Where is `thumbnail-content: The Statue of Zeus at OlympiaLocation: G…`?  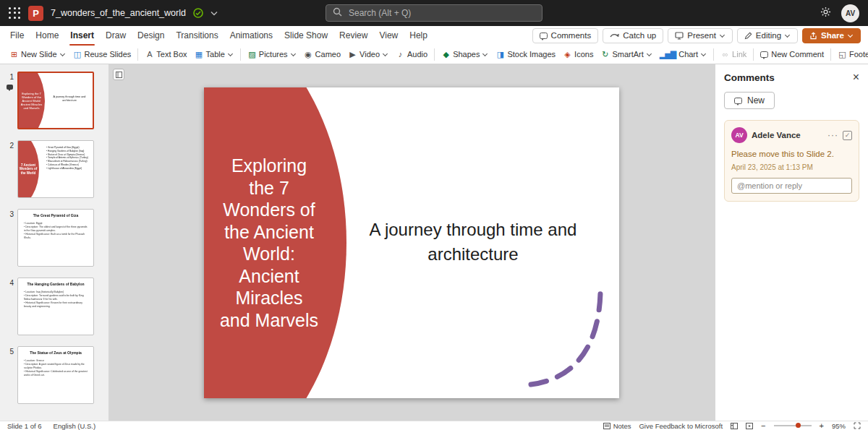 thumbnail-content: The Statue of Zeus at OlympiaLocation: G… is located at coordinates (56, 375).